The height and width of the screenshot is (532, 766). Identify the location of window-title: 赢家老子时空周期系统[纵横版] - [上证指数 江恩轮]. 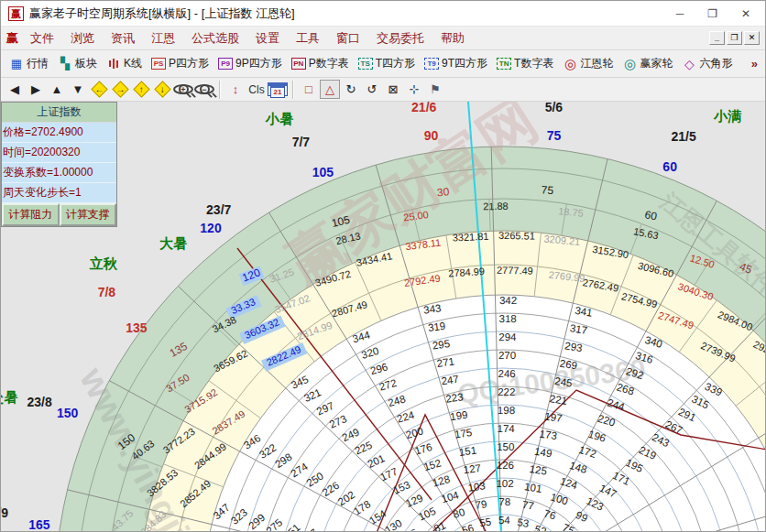
(162, 14).